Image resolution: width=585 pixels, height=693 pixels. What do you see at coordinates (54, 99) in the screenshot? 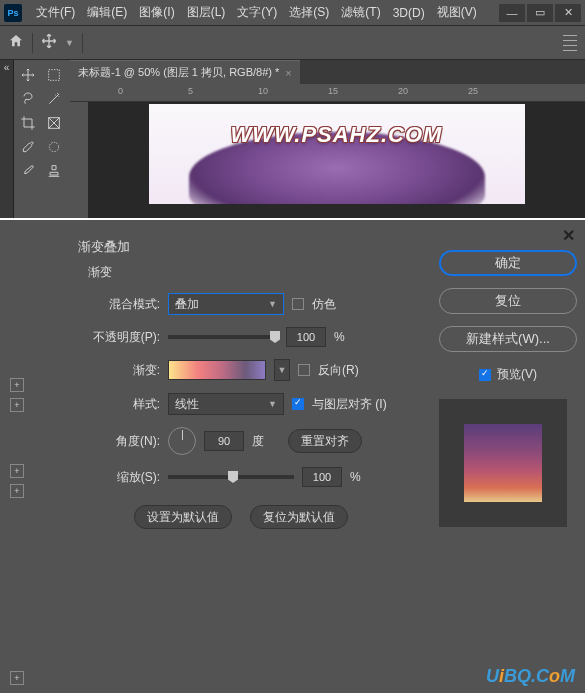
I see `wand-tool` at bounding box center [54, 99].